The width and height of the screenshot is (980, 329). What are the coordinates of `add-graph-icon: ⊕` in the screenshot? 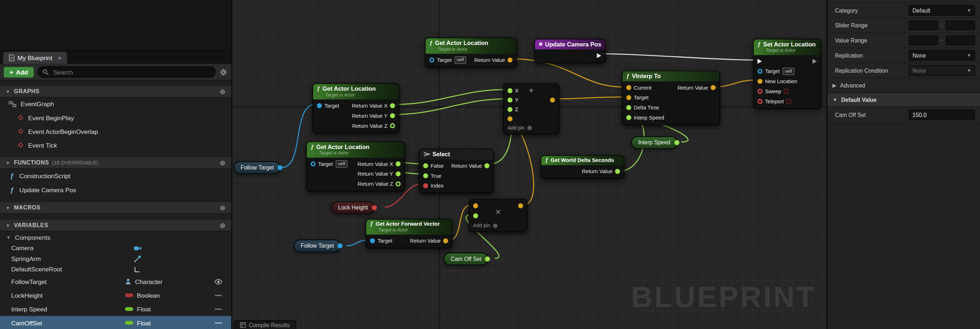 It's located at (223, 91).